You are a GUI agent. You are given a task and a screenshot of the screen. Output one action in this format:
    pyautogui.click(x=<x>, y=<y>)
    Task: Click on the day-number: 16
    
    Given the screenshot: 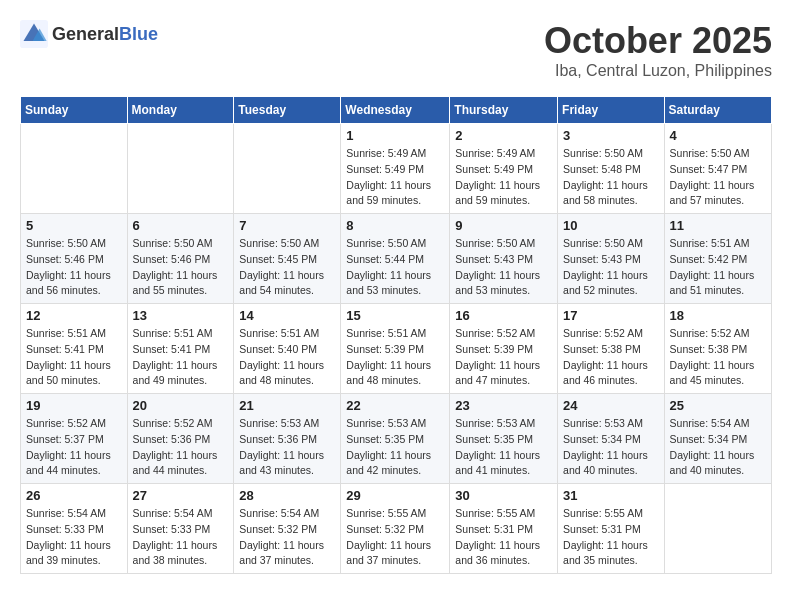 What is the action you would take?
    pyautogui.click(x=504, y=316)
    